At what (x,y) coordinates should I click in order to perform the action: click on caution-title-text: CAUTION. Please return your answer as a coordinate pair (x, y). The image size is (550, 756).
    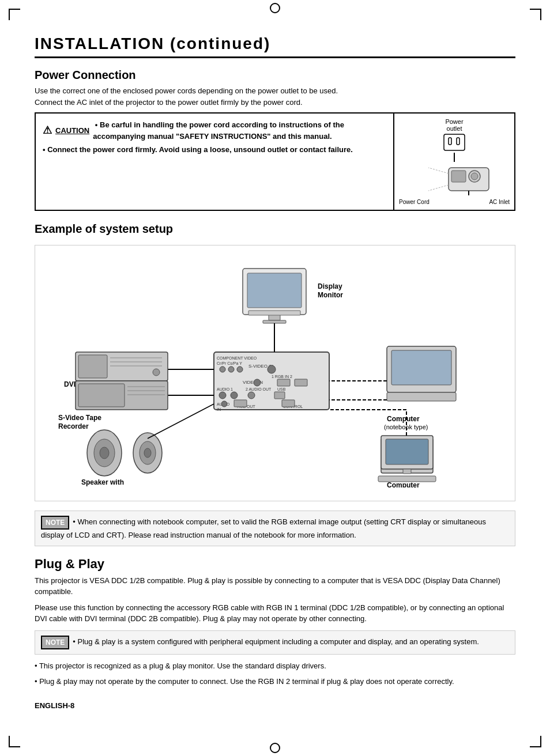
    Looking at the image, I should click on (73, 131).